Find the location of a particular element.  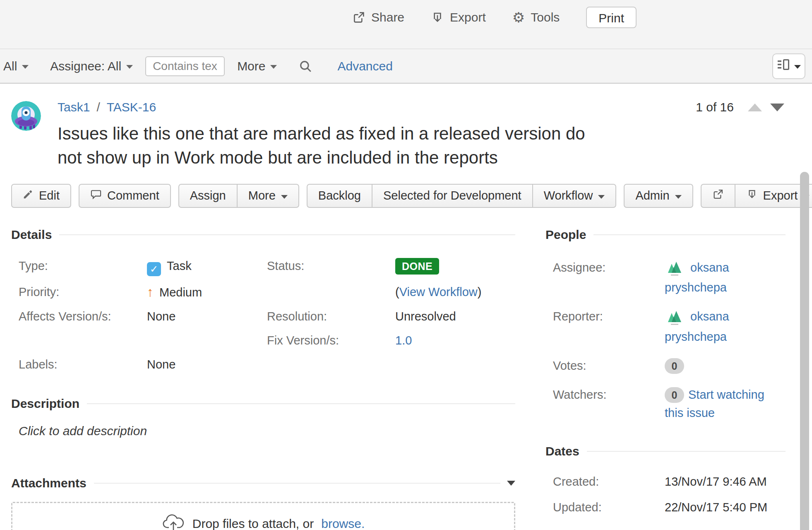

share-export-group: Export is located at coordinates (757, 196).